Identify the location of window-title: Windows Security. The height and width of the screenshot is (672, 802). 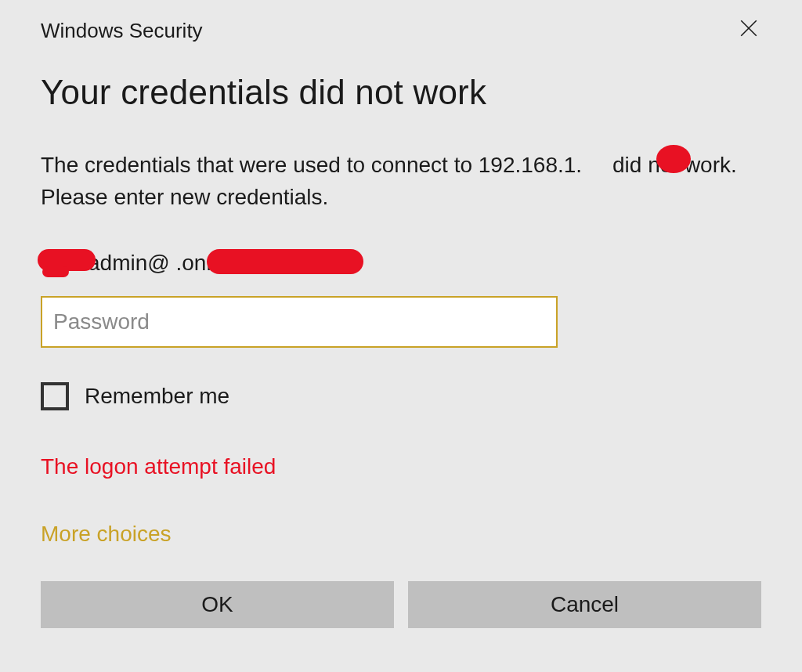
(122, 31).